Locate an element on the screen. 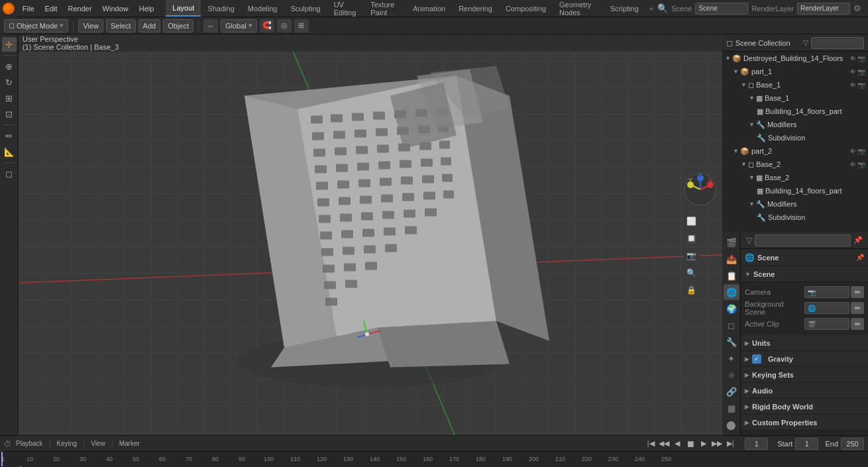 The image size is (868, 467). render-engine-selector: RenderLayer is located at coordinates (824, 9).